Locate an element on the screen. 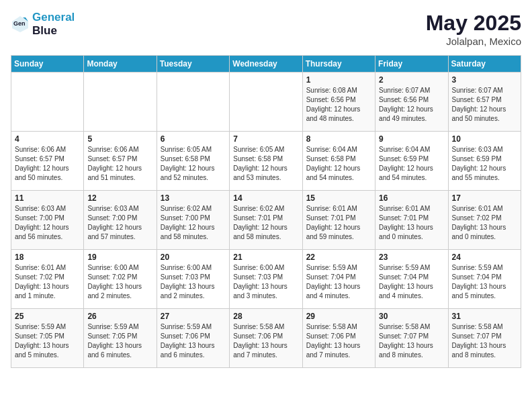 The width and height of the screenshot is (532, 411). weekday-header: Thursday is located at coordinates (339, 64).